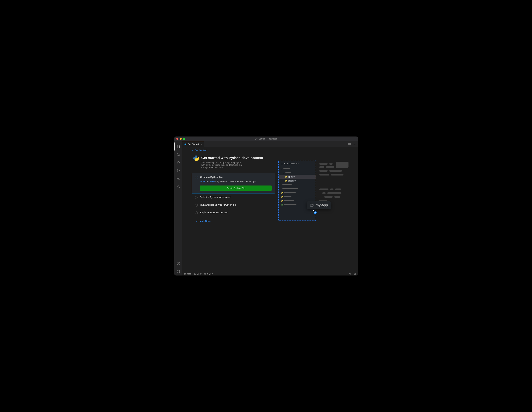 This screenshot has width=532, height=412. Describe the element at coordinates (215, 197) in the screenshot. I see `step-title: Select a Python Interpreter` at that location.